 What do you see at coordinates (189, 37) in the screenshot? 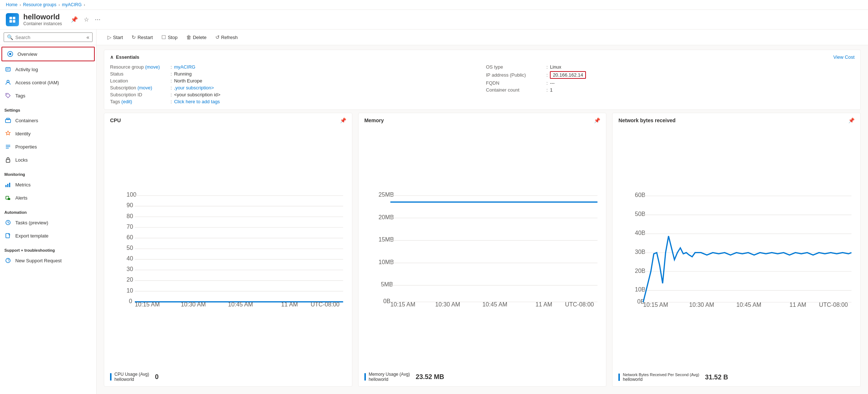
I see `delete-icon: 🗑` at bounding box center [189, 37].